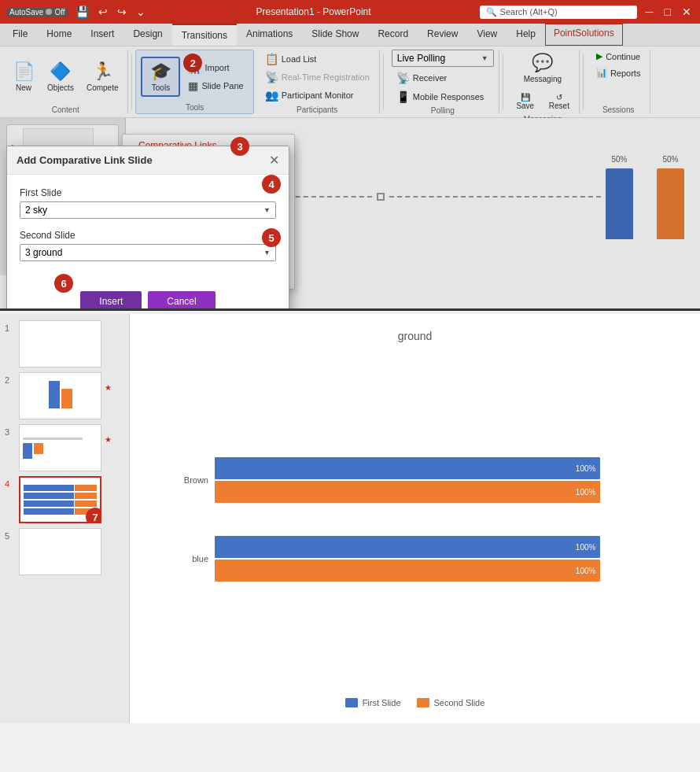 This screenshot has width=700, height=772. What do you see at coordinates (49, 488) in the screenshot?
I see `seg1` at bounding box center [49, 488].